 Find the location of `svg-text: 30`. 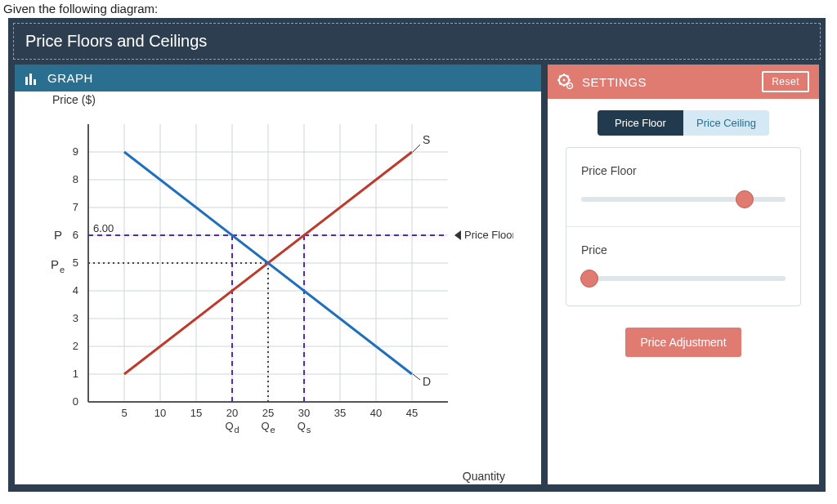

svg-text: 30 is located at coordinates (304, 413).